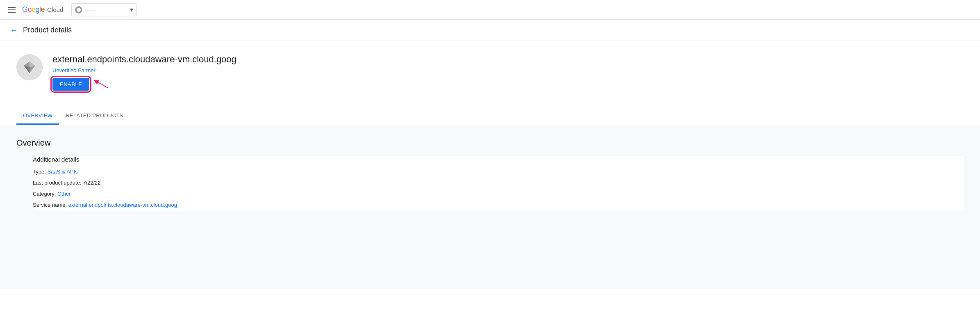  Describe the element at coordinates (14, 30) in the screenshot. I see `back-button: ←` at that location.